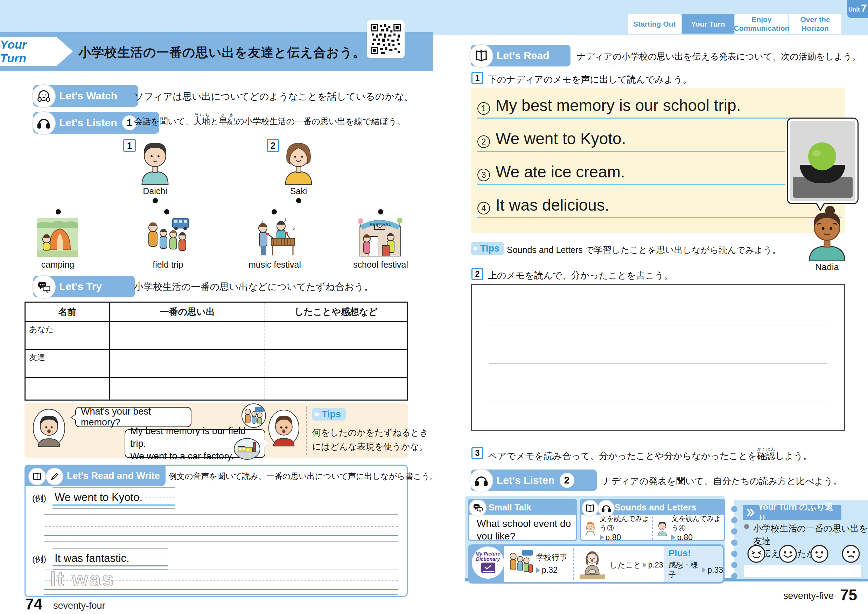 The height and width of the screenshot is (614, 868). I want to click on neutral-face-icon, so click(819, 554).